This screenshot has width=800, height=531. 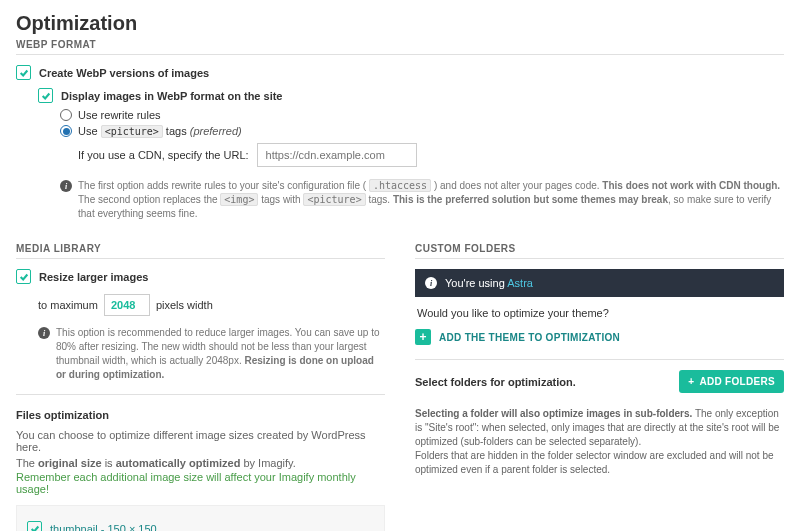 I want to click on select-folders-label: Select folders for optimization., so click(x=496, y=382).